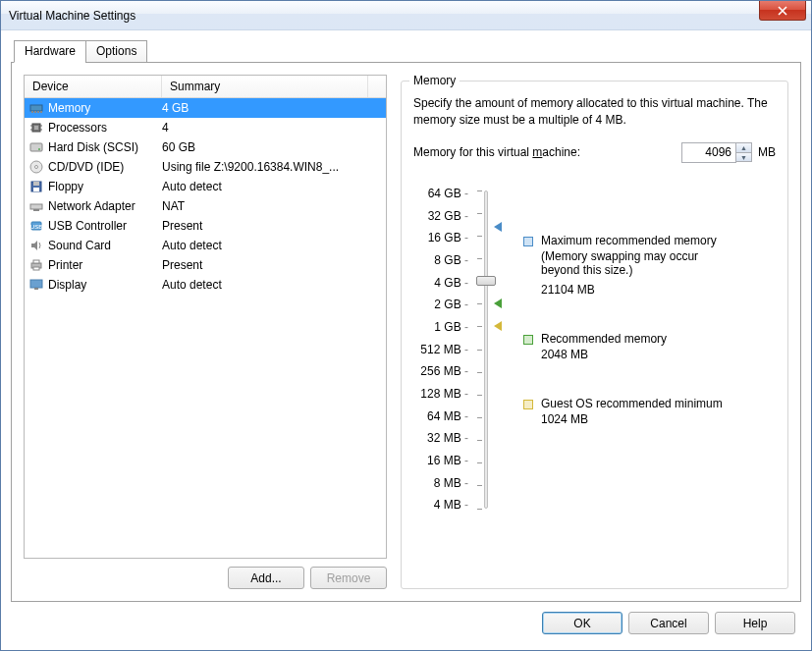 The image size is (812, 651). What do you see at coordinates (717, 153) in the screenshot?
I see `memory-spinner: ▲ ▼` at bounding box center [717, 153].